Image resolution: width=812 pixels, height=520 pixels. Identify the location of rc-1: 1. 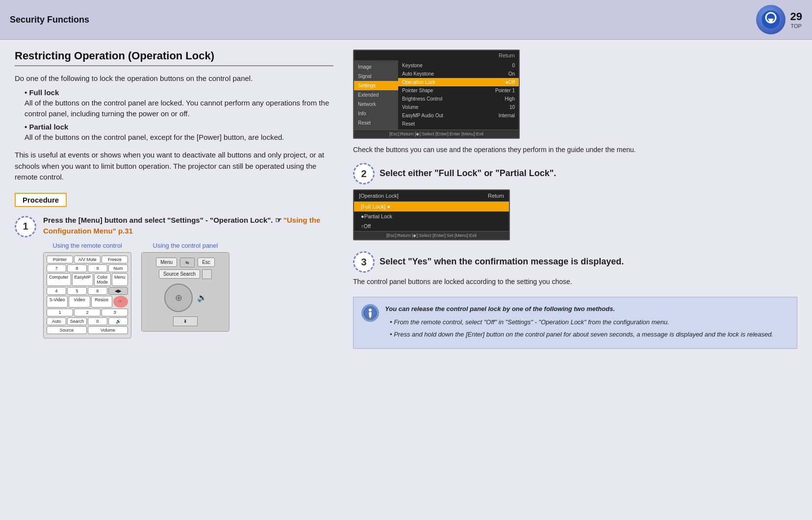
(60, 312).